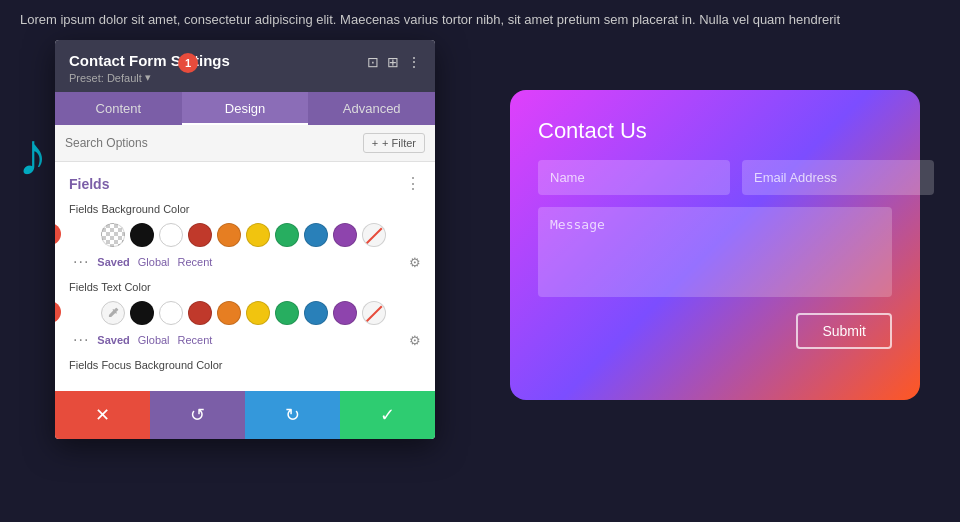  What do you see at coordinates (142, 313) in the screenshot?
I see `color-swatch-text-black` at bounding box center [142, 313].